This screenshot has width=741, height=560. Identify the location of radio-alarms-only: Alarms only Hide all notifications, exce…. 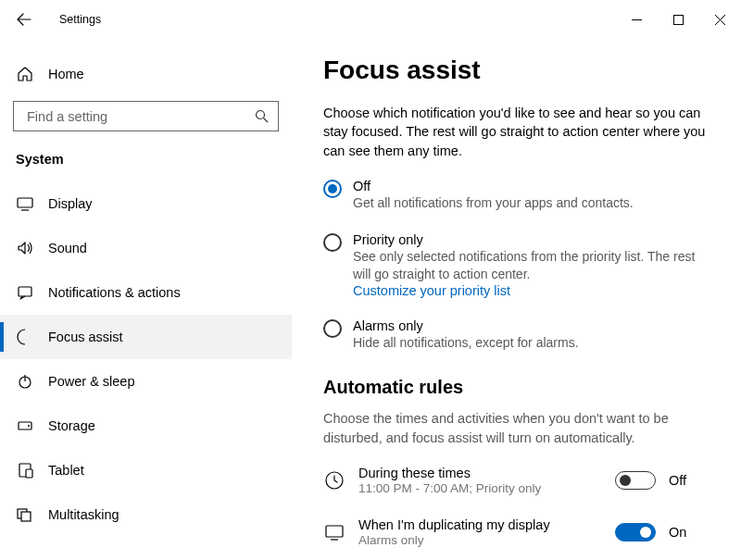
(519, 335).